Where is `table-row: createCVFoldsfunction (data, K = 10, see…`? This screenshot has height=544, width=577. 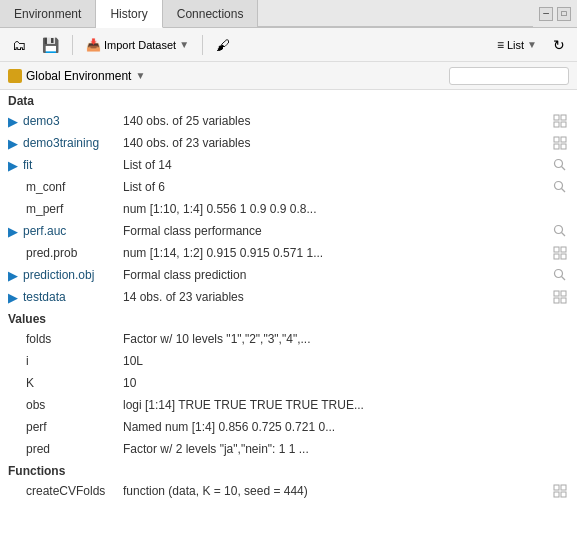
table-row: createCVFoldsfunction (data, K = 10, see… is located at coordinates (288, 491).